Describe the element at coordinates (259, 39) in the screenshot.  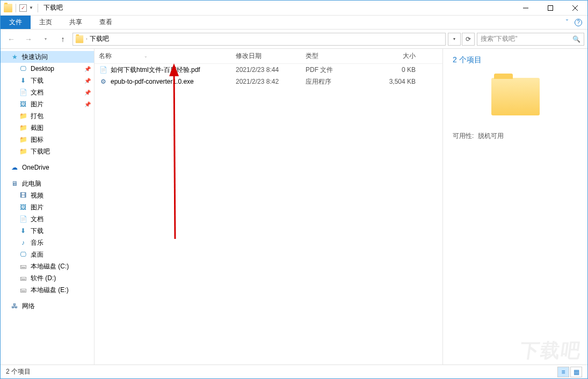
I see `address-bar: › 下载吧` at that location.